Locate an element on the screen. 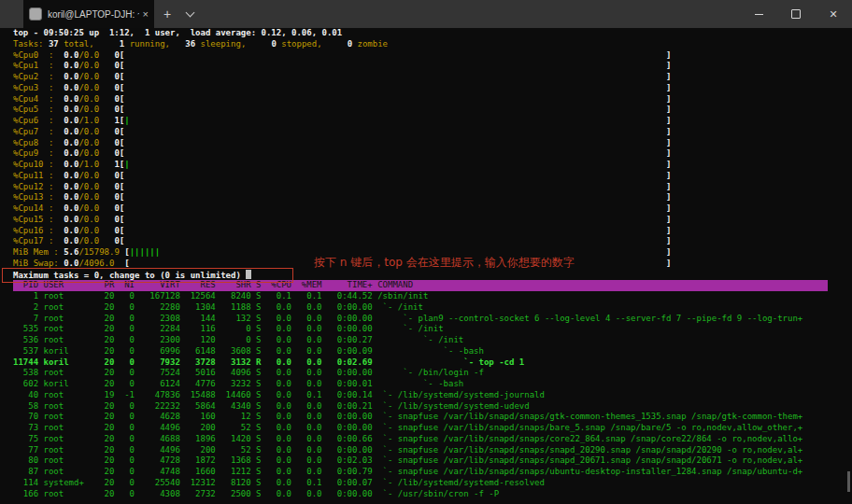 This screenshot has height=504, width=852. cpu-usage-line: %Cpu0 : 0.0/0.0 0[ ] is located at coordinates (433, 56).